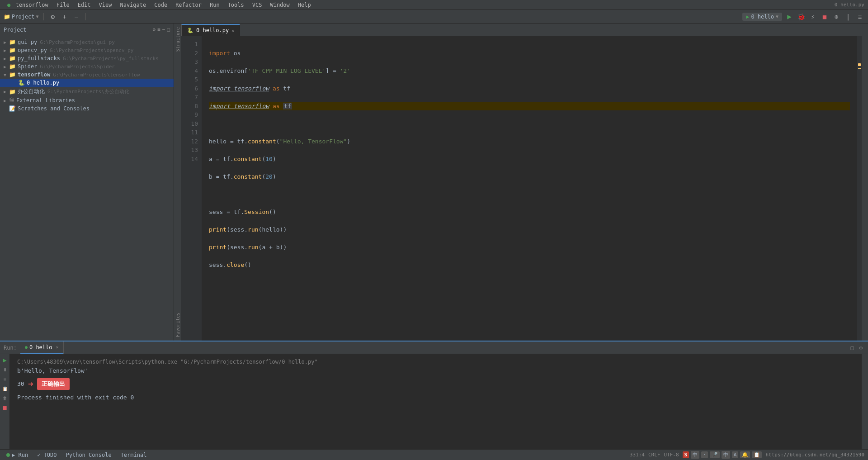 The image size is (868, 460). What do you see at coordinates (168, 30) in the screenshot?
I see `sidebar-expand-icon: □` at bounding box center [168, 30].